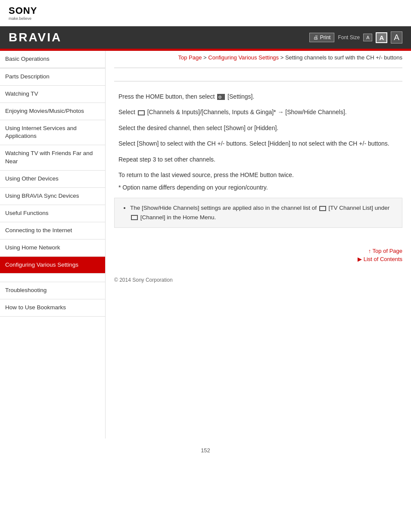 The width and height of the screenshot is (411, 532). Describe the element at coordinates (258, 143) in the screenshot. I see `step-4: Select [Shown] to select with the CH +/-…` at that location.